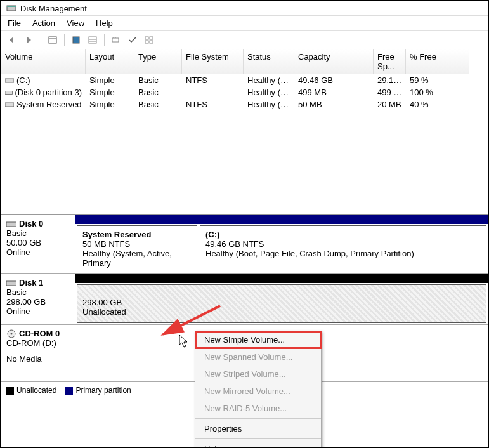 Image resolution: width=489 pixels, height=448 pixels. Describe the element at coordinates (185, 341) in the screenshot. I see `cursor-icon` at that location.